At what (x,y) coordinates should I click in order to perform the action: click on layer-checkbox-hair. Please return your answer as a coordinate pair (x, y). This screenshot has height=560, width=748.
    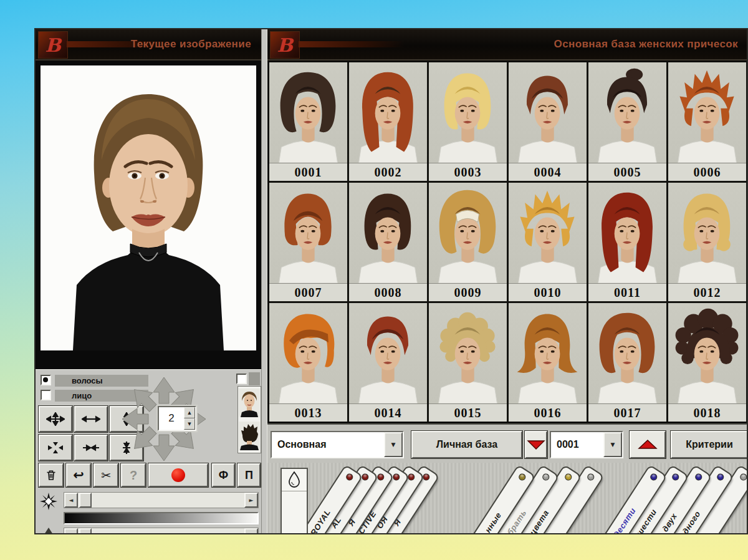
    Looking at the image, I should click on (46, 380).